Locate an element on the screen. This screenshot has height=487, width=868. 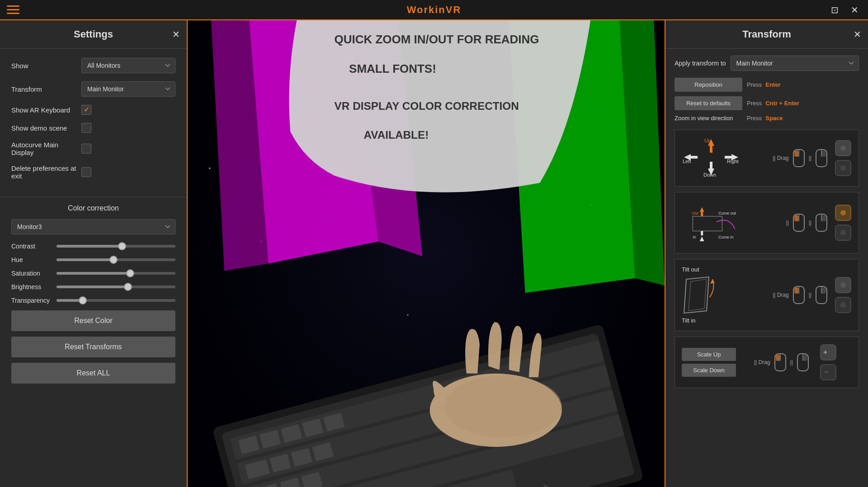
tilt-svg is located at coordinates (700, 295).